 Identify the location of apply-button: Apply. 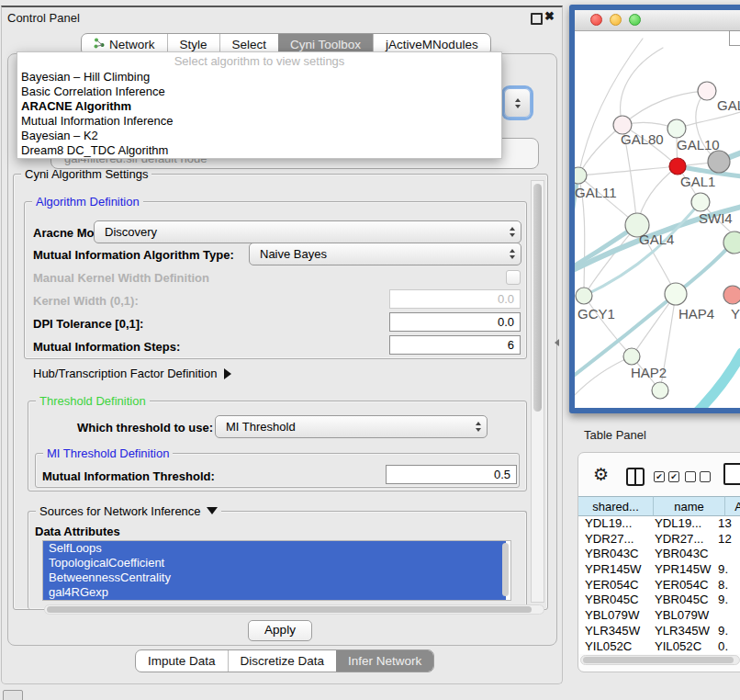
(280, 630).